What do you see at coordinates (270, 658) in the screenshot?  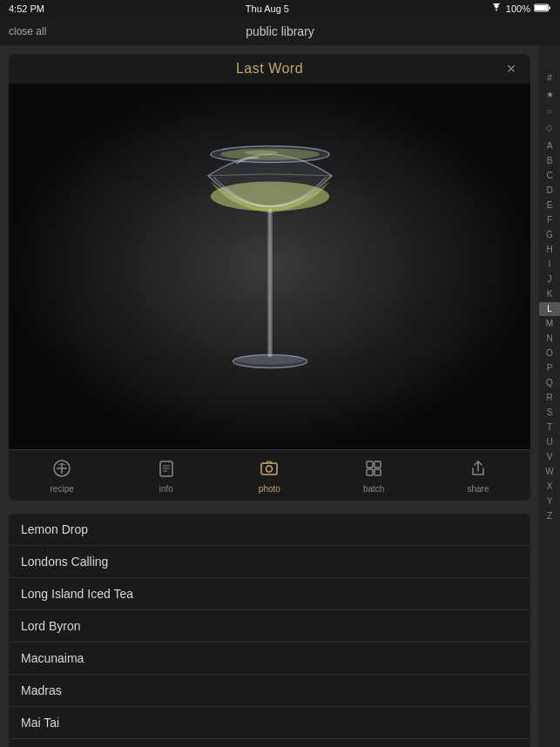 I see `list-item: Macunaima` at bounding box center [270, 658].